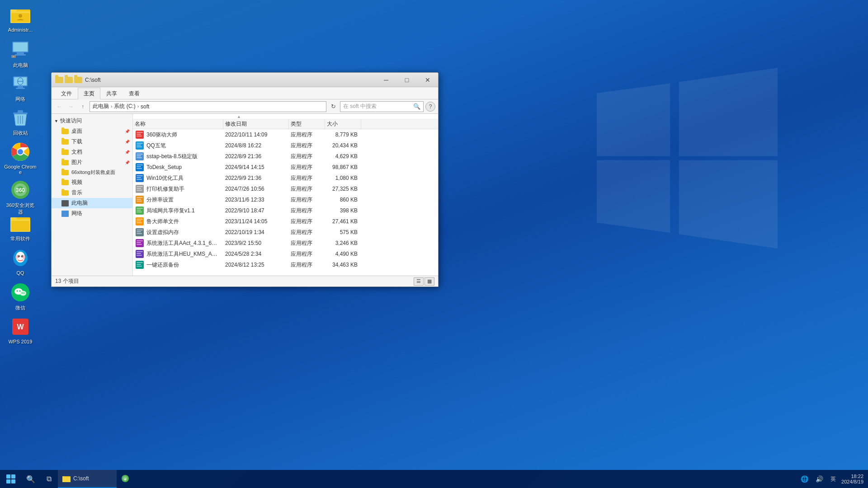 This screenshot has height=488, width=868. I want to click on desktop-icon-chrome: Google Chrome, so click(20, 158).